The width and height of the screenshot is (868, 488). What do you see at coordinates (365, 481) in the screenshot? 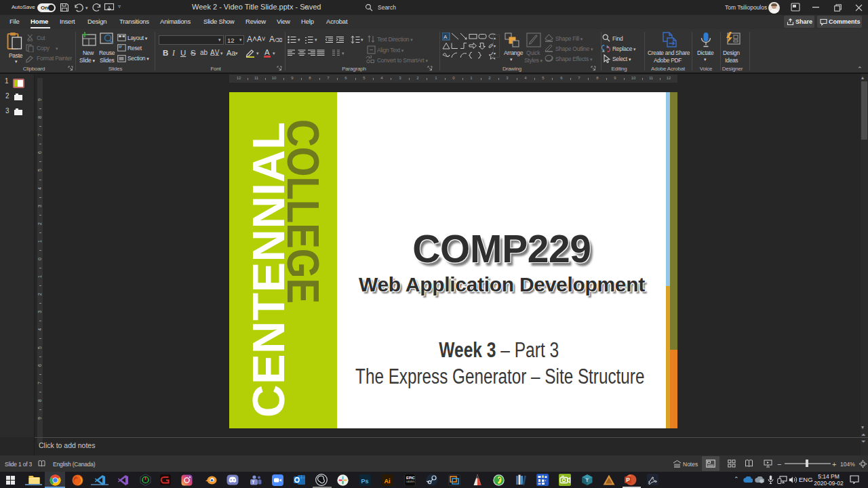
I see `svg-text: Ps` at bounding box center [365, 481].